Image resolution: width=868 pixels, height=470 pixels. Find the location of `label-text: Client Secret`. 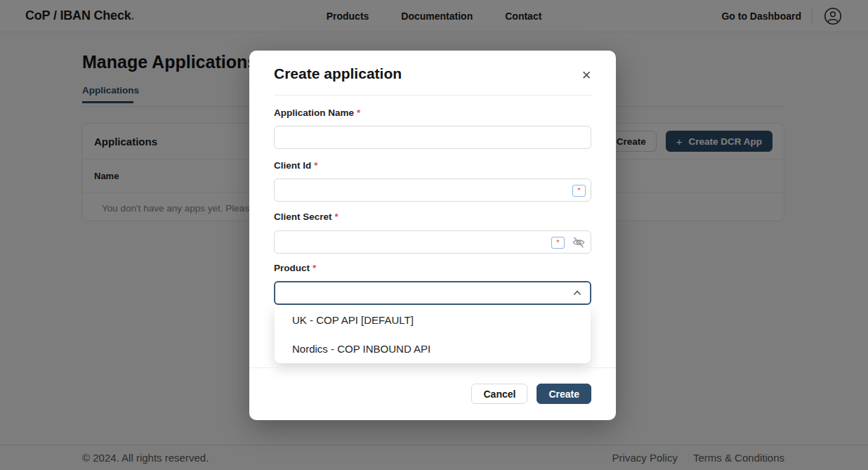

label-text: Client Secret is located at coordinates (303, 216).